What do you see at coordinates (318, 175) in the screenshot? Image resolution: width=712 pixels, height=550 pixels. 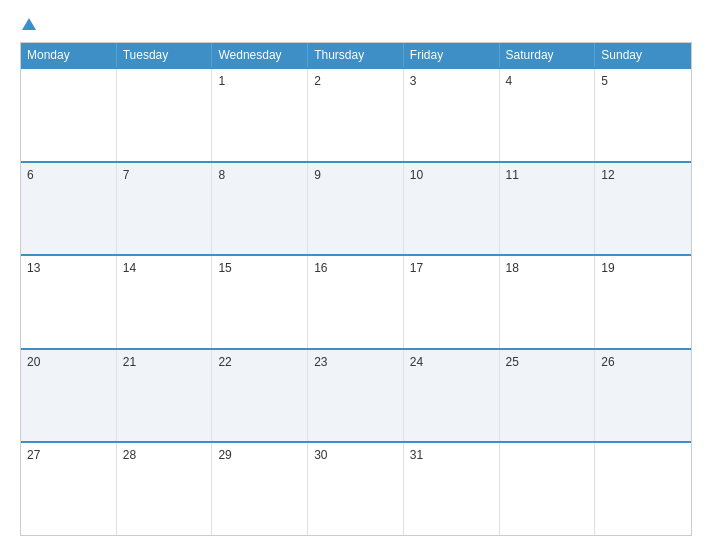 I see `day-number: 9` at bounding box center [318, 175].